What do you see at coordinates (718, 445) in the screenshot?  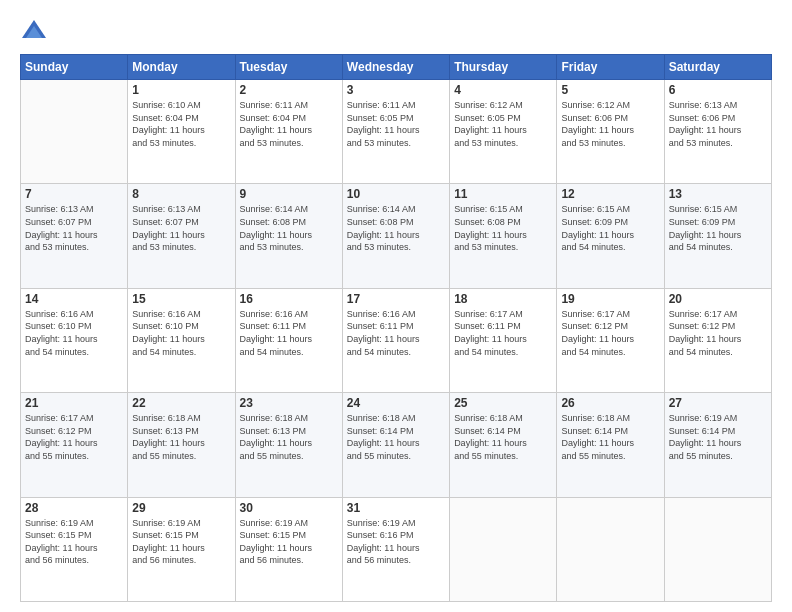 I see `calendar-cell: 27Sunrise: 6:19 AM Sunset: 6:14 PM Dayli…` at bounding box center [718, 445].